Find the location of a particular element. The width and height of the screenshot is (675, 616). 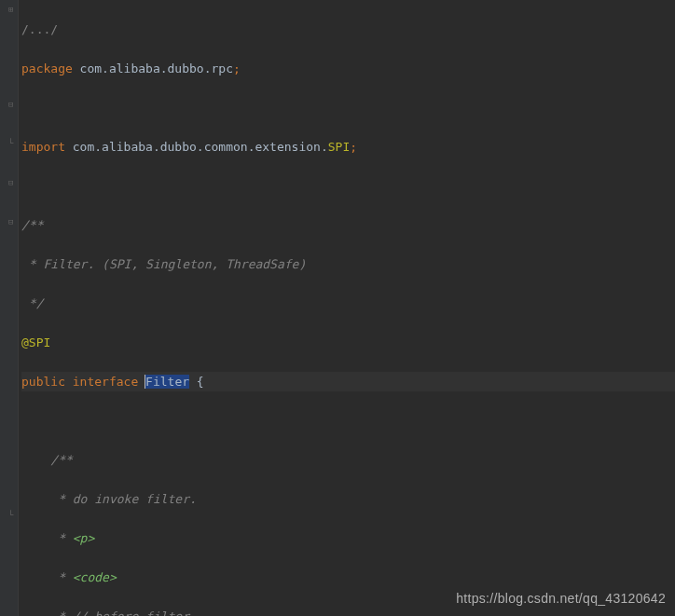

watermark-text: https://blog.csdn.net/qq_43120642 is located at coordinates (561, 598).